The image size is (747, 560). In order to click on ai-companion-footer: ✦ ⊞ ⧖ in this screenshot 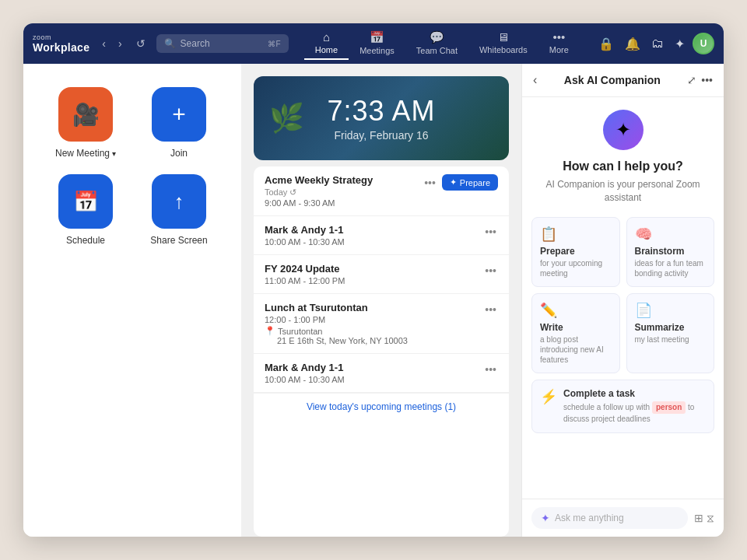, I will do `click(622, 518)`.